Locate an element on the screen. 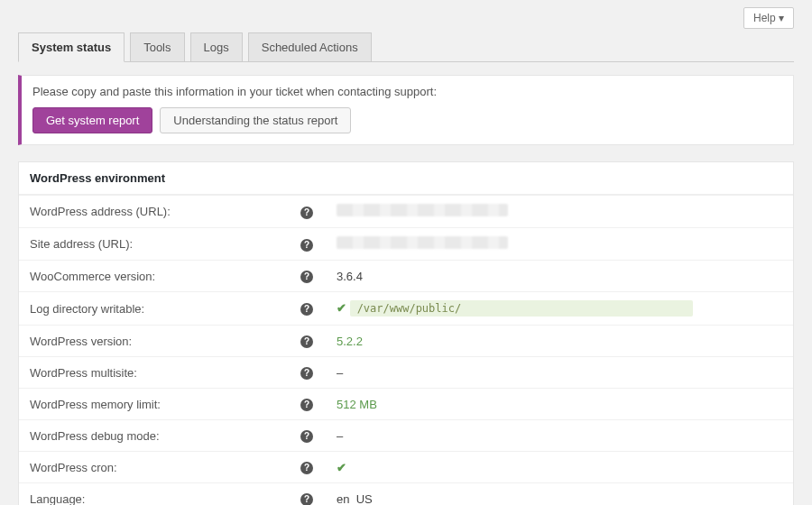 The image size is (812, 505). row-wp-debug: WordPress debug mode: ? – is located at coordinates (406, 435).